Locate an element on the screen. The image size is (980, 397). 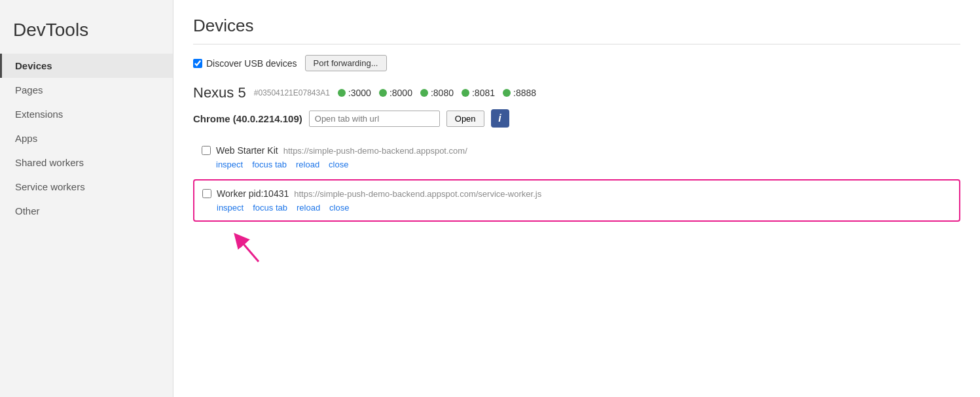
discover-usb-text: Discover USB devices is located at coordinates (251, 63).